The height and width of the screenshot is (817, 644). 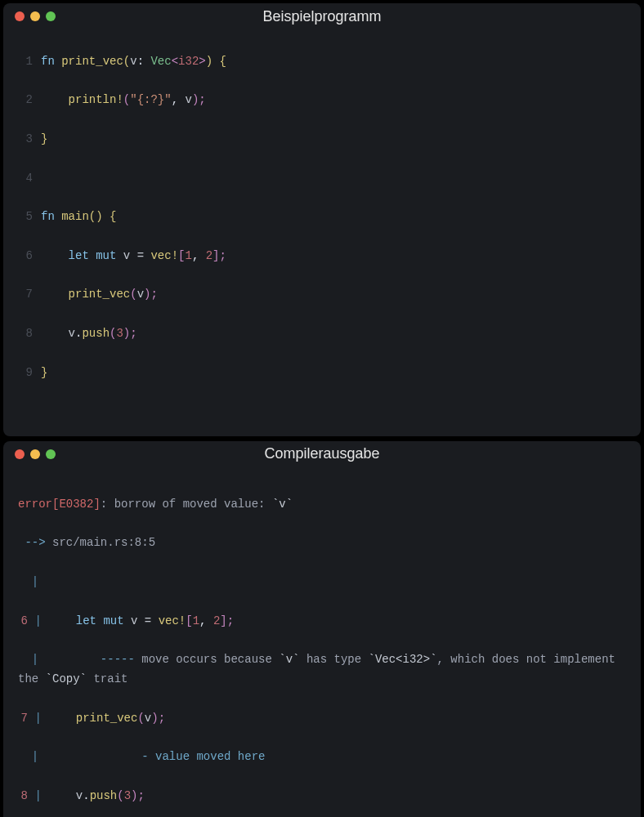 I want to click on window-title: Beispielprogramm, so click(x=322, y=16).